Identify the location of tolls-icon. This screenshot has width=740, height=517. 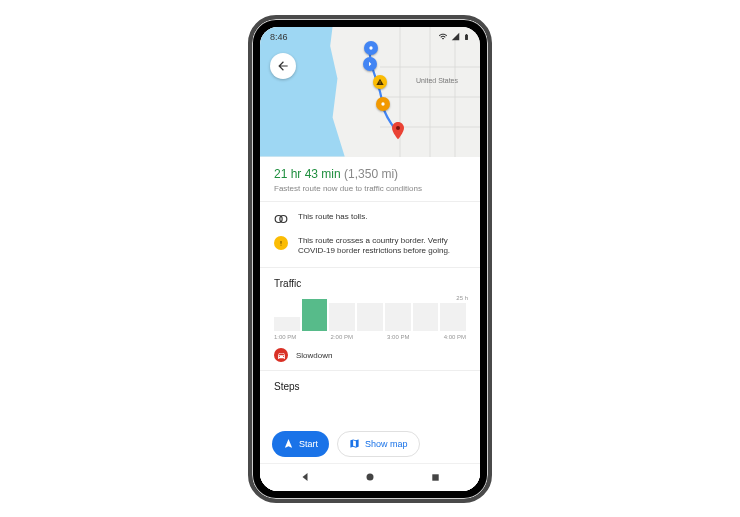
(281, 219).